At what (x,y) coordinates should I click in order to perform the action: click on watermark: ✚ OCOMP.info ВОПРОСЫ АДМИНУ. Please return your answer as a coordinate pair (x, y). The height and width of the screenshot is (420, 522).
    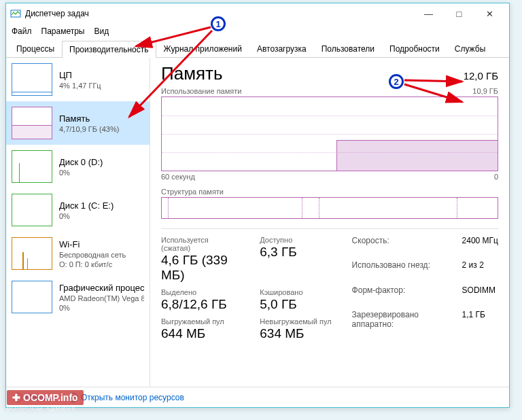
    Looking at the image, I should click on (45, 401).